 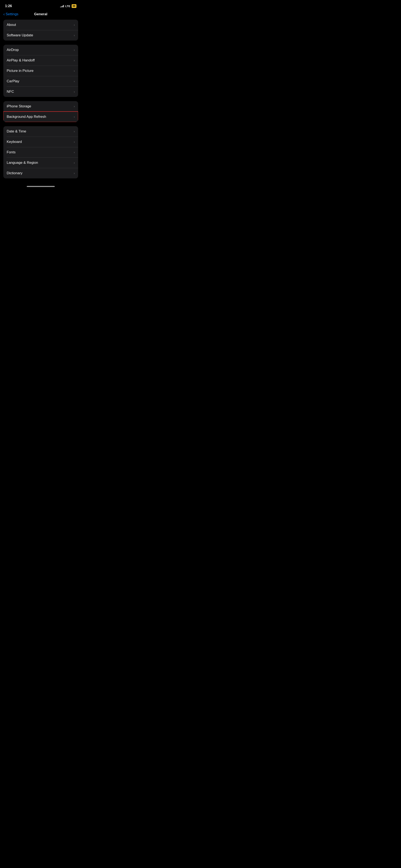 What do you see at coordinates (74, 117) in the screenshot?
I see `background-app-refresh-right: ›` at bounding box center [74, 117].